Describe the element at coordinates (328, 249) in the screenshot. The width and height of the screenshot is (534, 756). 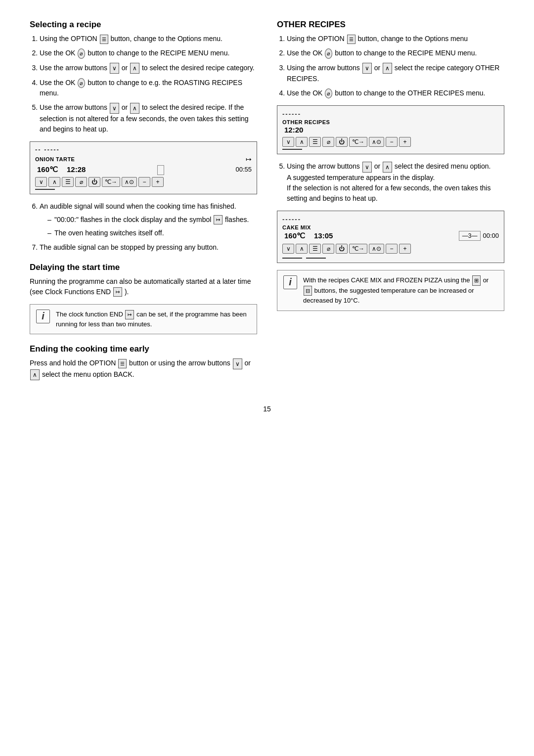
I see `btn-ok-r2: ⌀` at that location.